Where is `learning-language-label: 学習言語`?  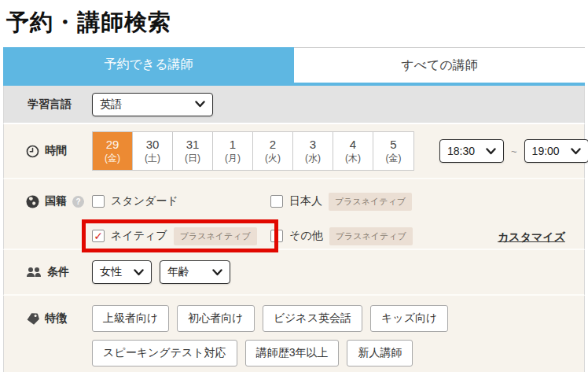 learning-language-label: 学習言語 is located at coordinates (48, 105).